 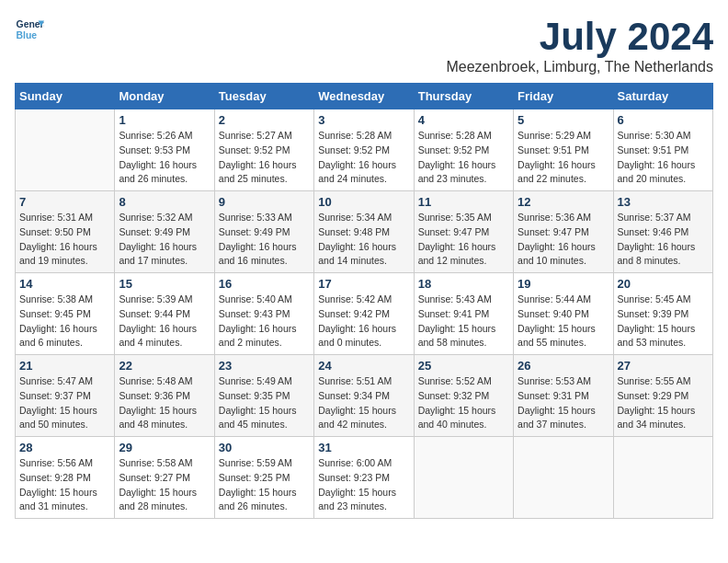 What do you see at coordinates (264, 232) in the screenshot?
I see `calendar-cell: 9Sunrise: 5:33 AM Sunset: 9:49 PM Daylig…` at bounding box center [264, 232].